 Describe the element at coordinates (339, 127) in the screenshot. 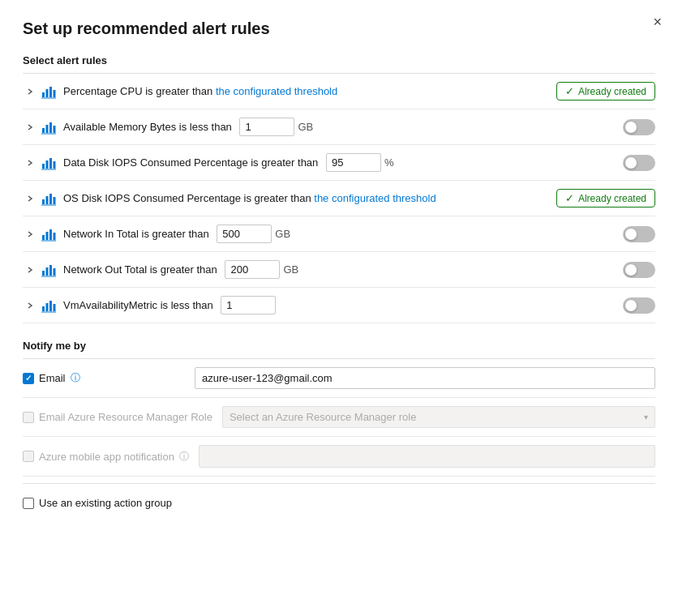

I see `rule-row-memory: Available Memory Bytes is less than GB` at that location.